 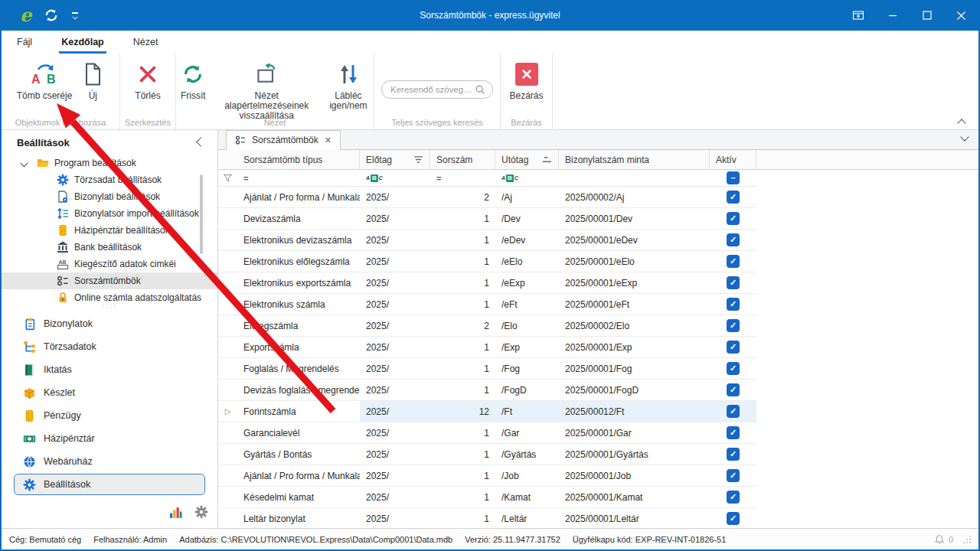 I want to click on sidebar-splitter: ········, so click(x=109, y=306).